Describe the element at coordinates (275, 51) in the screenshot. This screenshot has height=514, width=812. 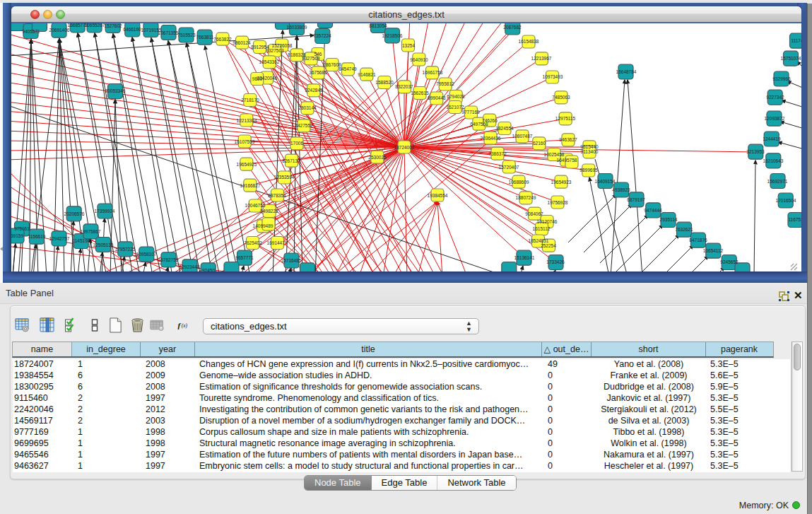
I see `svg-text: 9327503` at that location.